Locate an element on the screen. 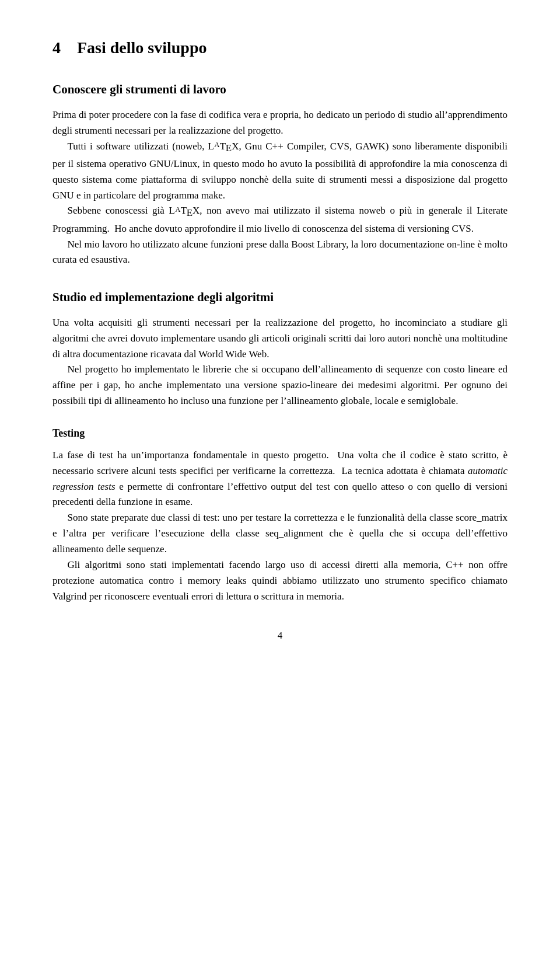 Image resolution: width=560 pixels, height=969 pixels. section1-para1: Prima di poter procedere con la fase di … is located at coordinates (280, 123).